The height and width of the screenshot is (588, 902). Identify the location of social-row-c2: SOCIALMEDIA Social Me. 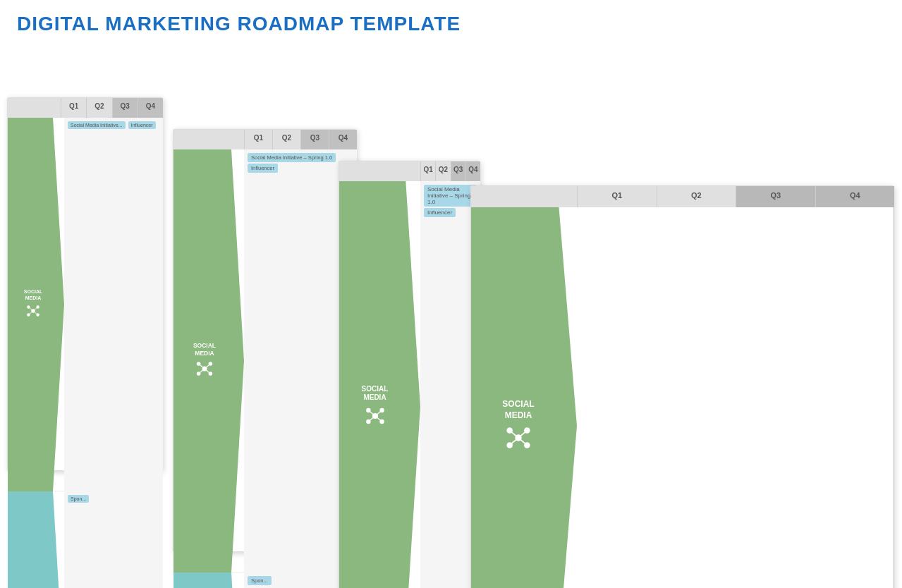
(265, 361).